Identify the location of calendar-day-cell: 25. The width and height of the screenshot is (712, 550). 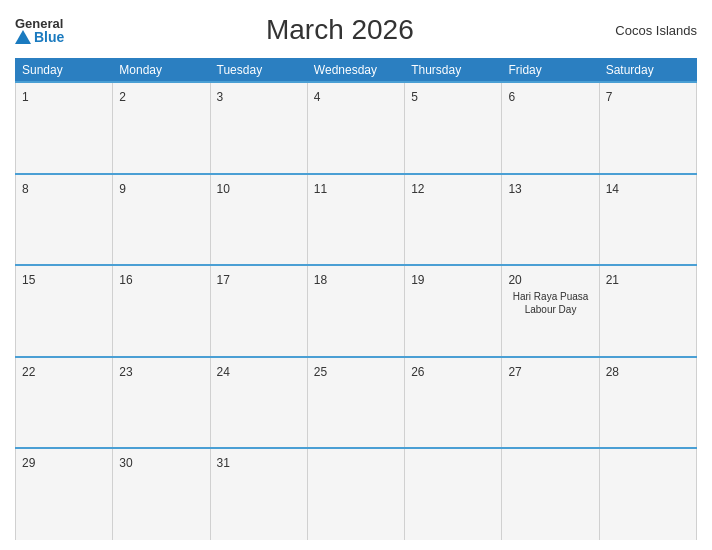
(356, 403).